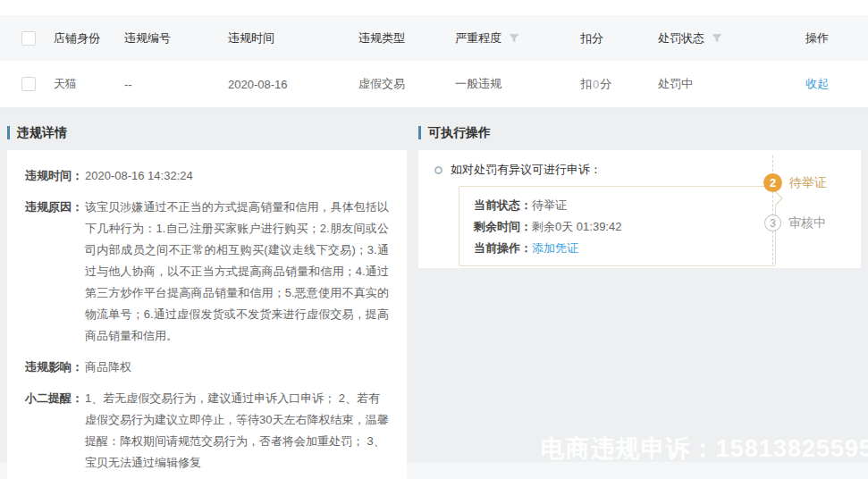 This screenshot has width=868, height=479. Describe the element at coordinates (237, 176) in the screenshot. I see `time-value: 2020-08-16 14:32:24` at that location.